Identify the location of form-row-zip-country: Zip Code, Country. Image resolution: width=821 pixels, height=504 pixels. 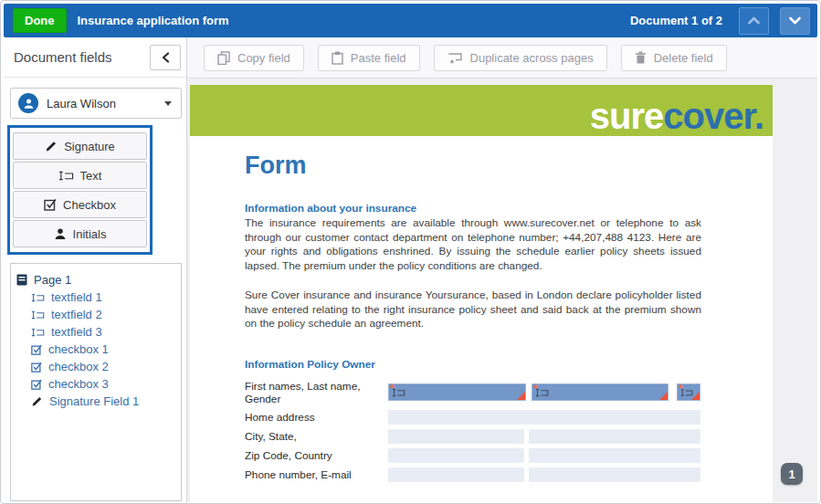
(473, 456).